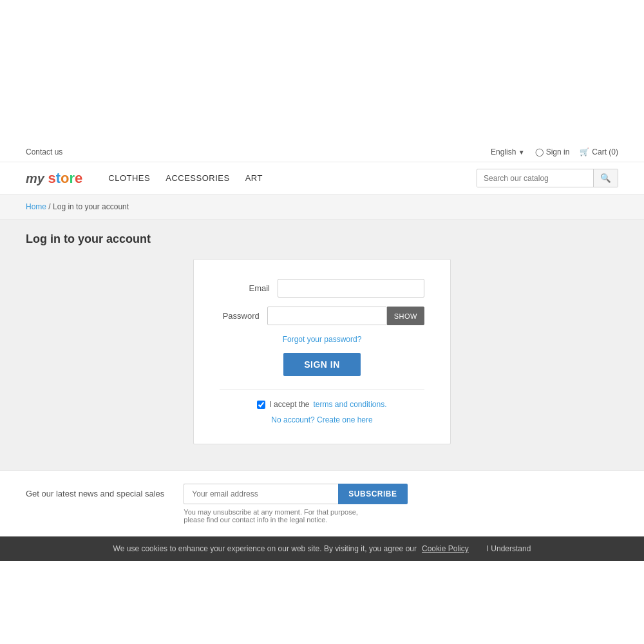 The image size is (644, 644). I want to click on top-bar-right: English ▼ ◯ Sign in 🛒 Cart (0), so click(554, 152).